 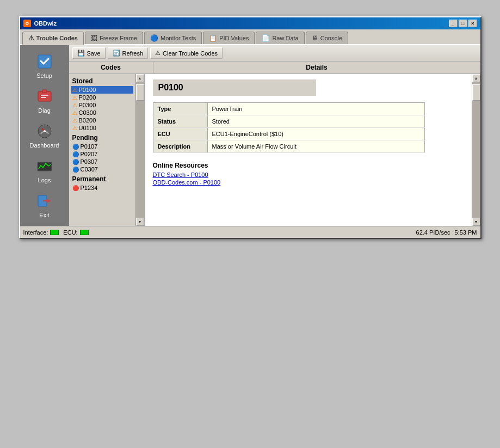 I want to click on stored-section-label: Stored, so click(x=102, y=81).